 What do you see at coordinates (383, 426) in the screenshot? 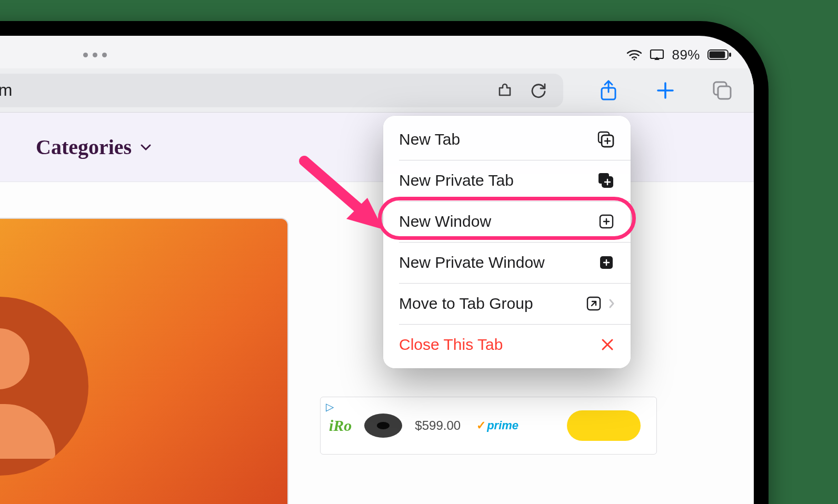
I see `ad-product-image` at bounding box center [383, 426].